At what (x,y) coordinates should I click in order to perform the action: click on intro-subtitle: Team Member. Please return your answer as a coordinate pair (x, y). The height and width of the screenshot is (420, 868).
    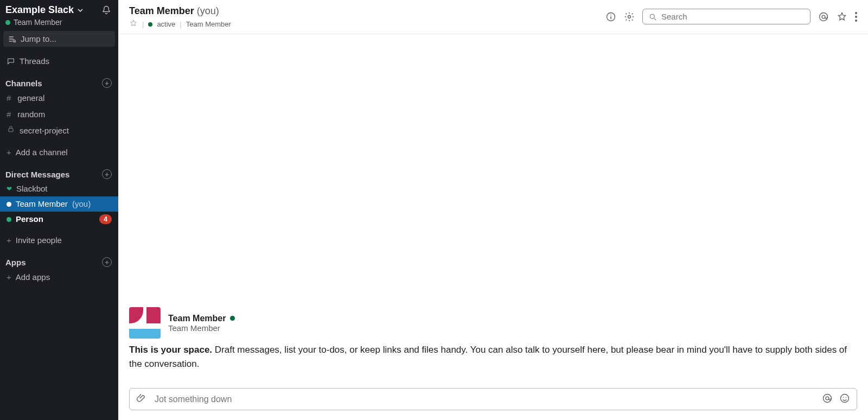
    Looking at the image, I should click on (202, 328).